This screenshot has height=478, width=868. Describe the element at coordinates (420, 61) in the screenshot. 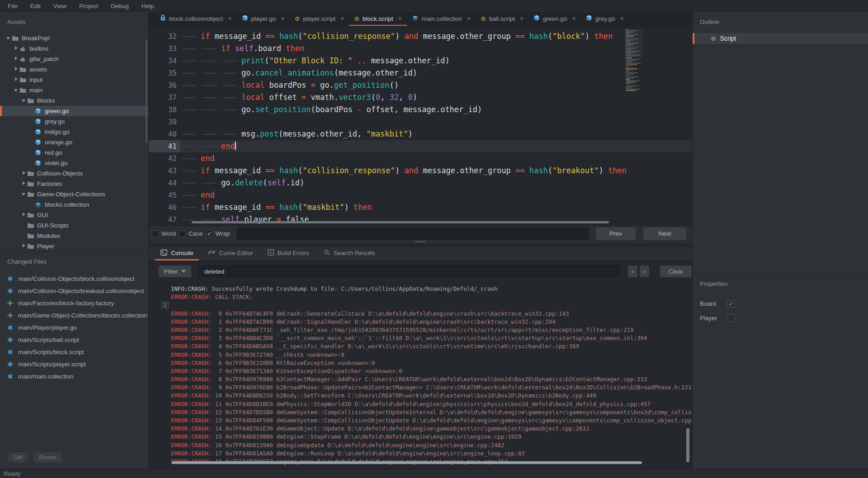

I see `code-line-34: 34print("Other Block ID: " .. message.ot…` at that location.